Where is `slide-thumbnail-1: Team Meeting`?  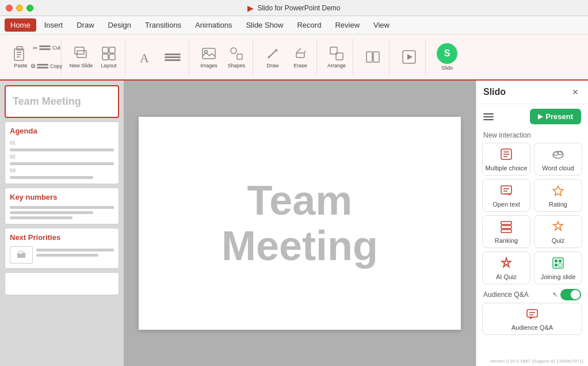 slide-thumbnail-1: Team Meeting is located at coordinates (62, 101).